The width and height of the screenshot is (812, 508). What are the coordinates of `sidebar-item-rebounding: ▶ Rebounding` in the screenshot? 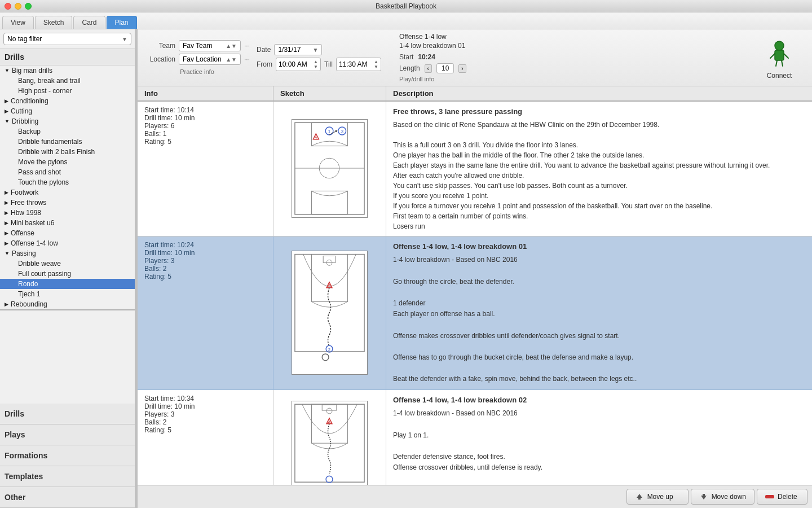 It's located at (68, 304).